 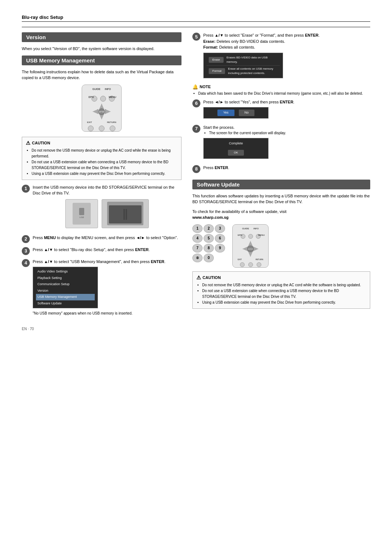 What do you see at coordinates (26, 263) in the screenshot?
I see `step-4-num: 4` at bounding box center [26, 263].